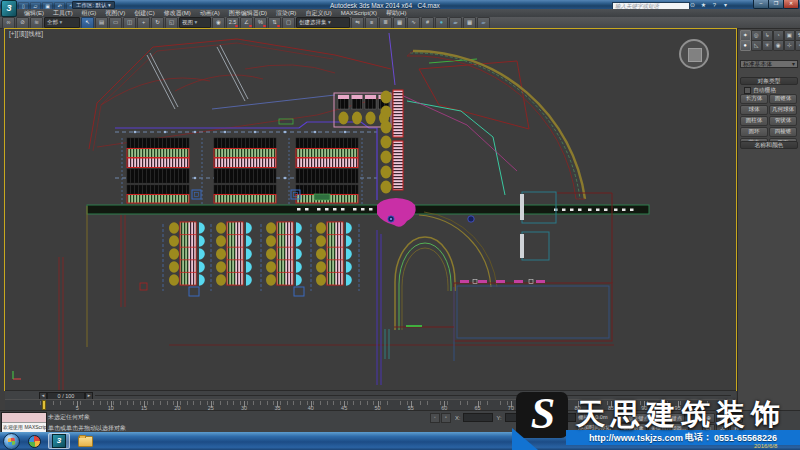 This screenshot has width=800, height=450. Describe the element at coordinates (748, 90) in the screenshot. I see `autogrid-checkbox` at that location.